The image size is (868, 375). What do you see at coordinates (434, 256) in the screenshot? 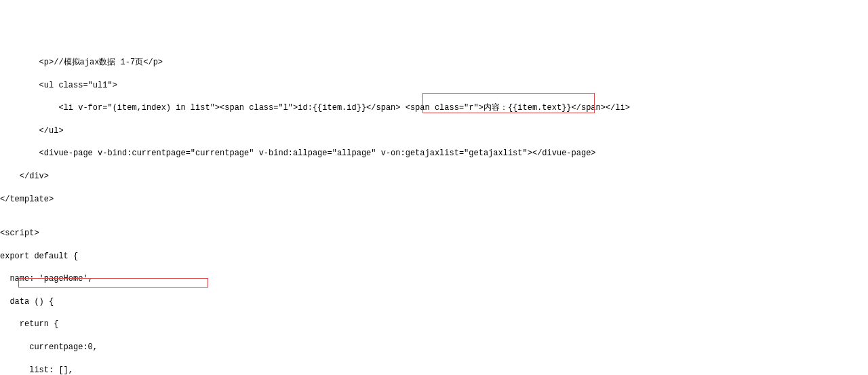
I see `code-line: export default {` at bounding box center [434, 256].